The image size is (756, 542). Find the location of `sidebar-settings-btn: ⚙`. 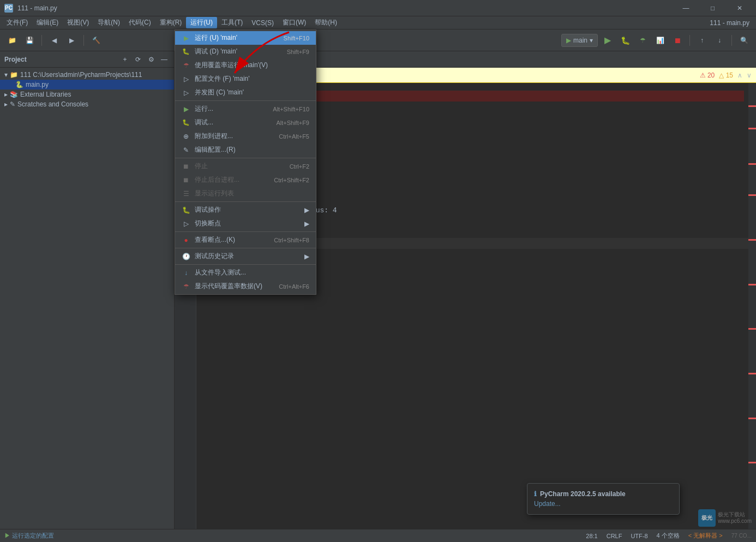

sidebar-settings-btn: ⚙ is located at coordinates (151, 59).